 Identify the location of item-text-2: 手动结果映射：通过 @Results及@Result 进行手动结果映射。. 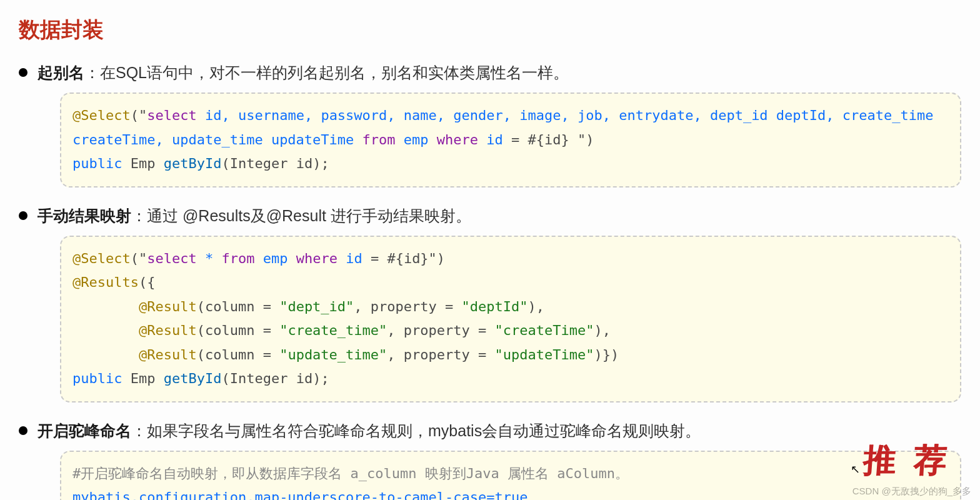
(254, 216).